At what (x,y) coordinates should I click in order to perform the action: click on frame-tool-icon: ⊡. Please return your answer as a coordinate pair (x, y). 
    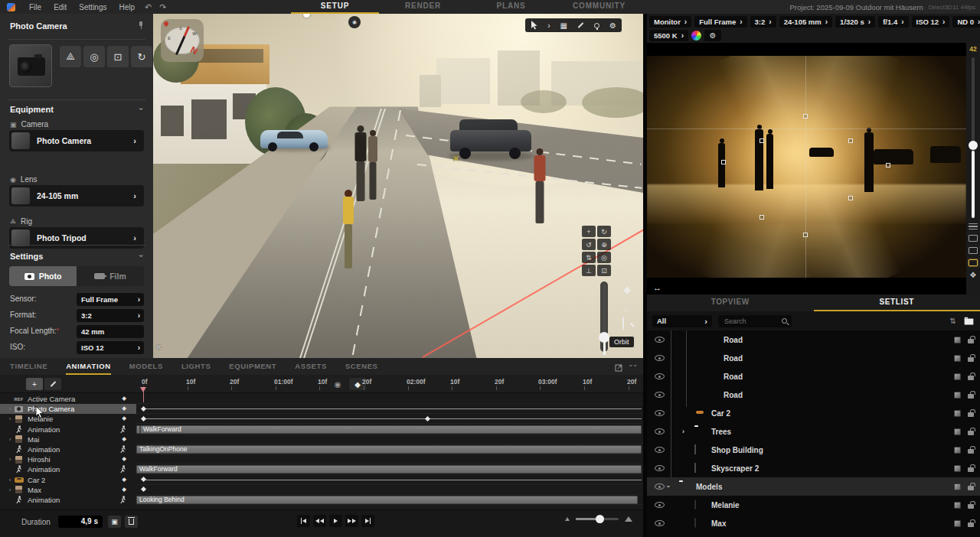
    Looking at the image, I should click on (604, 271).